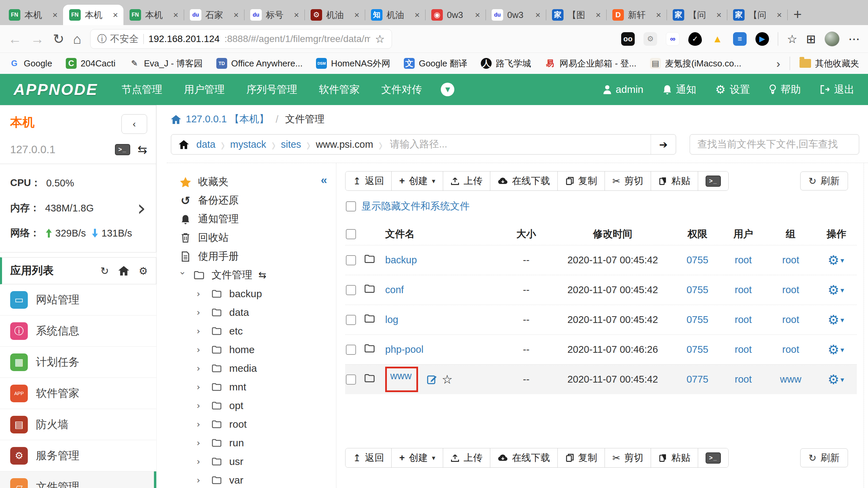 The height and width of the screenshot is (488, 868). I want to click on file-name-link: www, so click(401, 380).